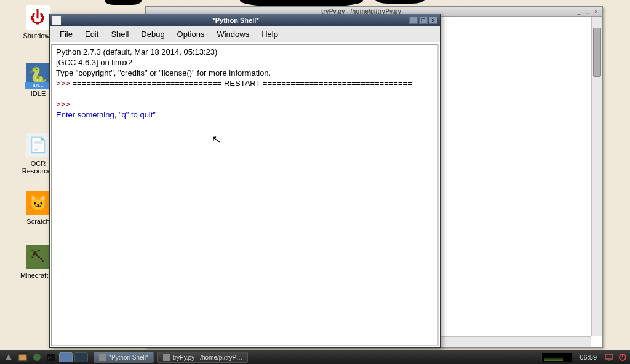  I want to click on app-icon: 🐍IDLE, so click(38, 75).